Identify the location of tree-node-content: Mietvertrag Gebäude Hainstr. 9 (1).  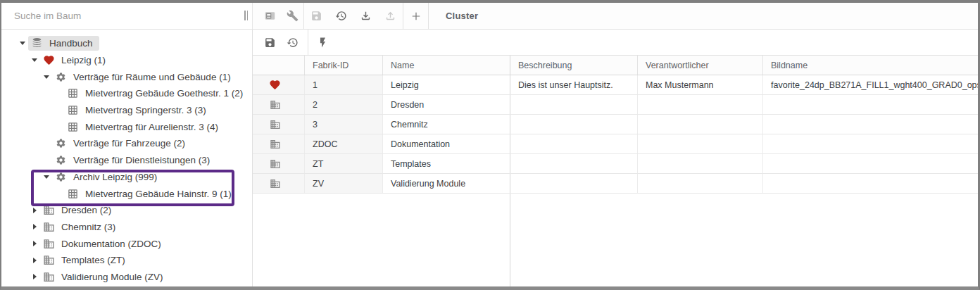
(151, 194).